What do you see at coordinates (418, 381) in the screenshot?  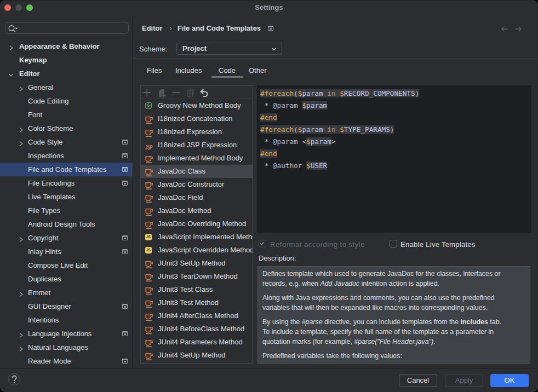 I see `cancel-button: Cancel` at bounding box center [418, 381].